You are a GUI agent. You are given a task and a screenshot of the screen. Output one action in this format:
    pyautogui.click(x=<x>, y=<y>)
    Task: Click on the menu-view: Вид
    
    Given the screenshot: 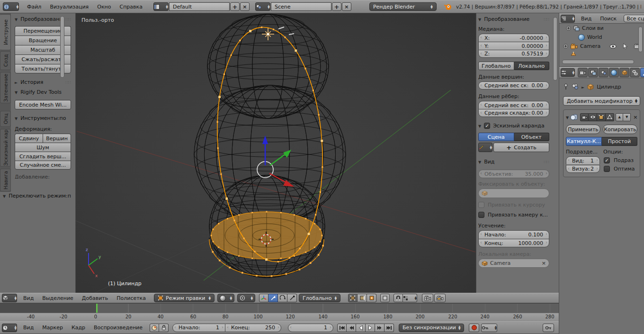 What is the action you would take?
    pyautogui.click(x=28, y=298)
    